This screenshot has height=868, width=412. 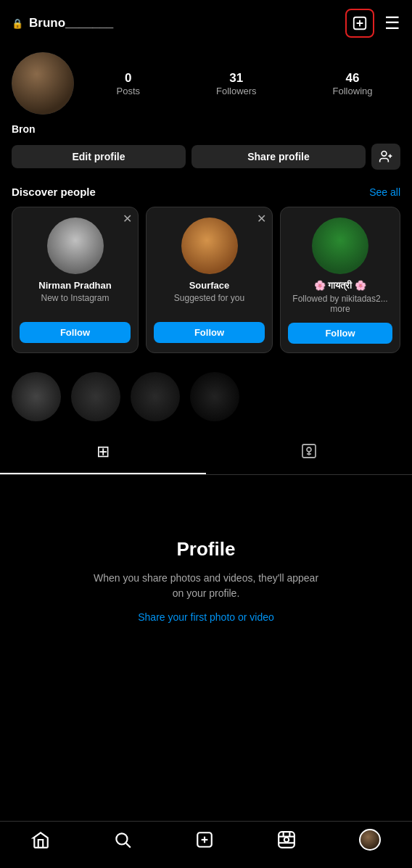 What do you see at coordinates (206, 865) in the screenshot?
I see `bottom-nav-wrap` at bounding box center [206, 865].